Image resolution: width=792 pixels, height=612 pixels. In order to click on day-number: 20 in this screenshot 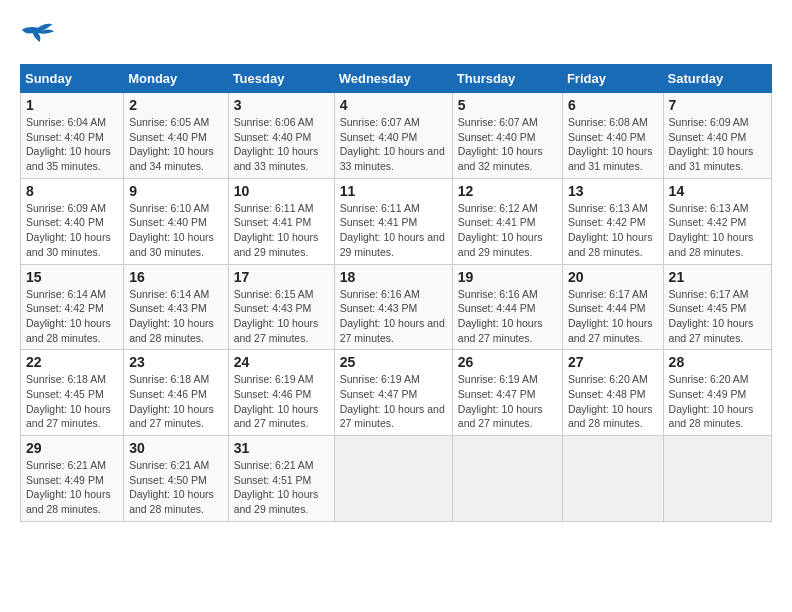, I will do `click(613, 277)`.